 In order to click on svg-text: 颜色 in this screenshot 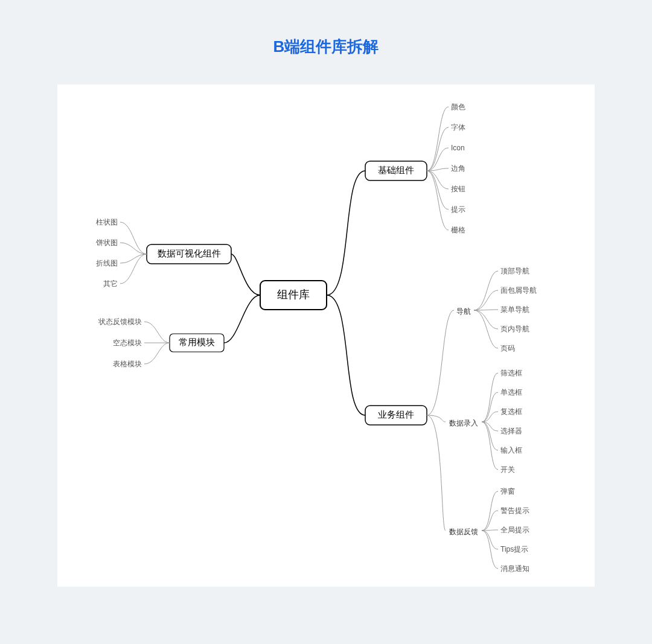, I will do `click(458, 107)`.